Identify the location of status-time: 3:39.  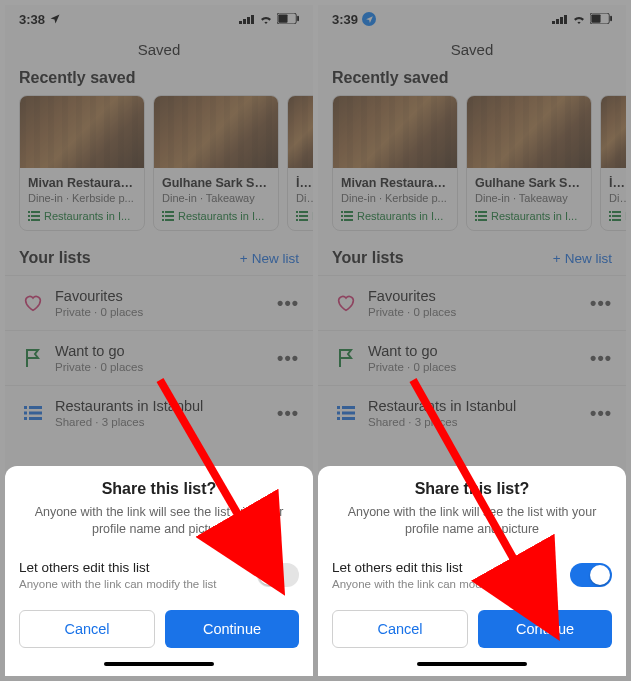
(345, 20).